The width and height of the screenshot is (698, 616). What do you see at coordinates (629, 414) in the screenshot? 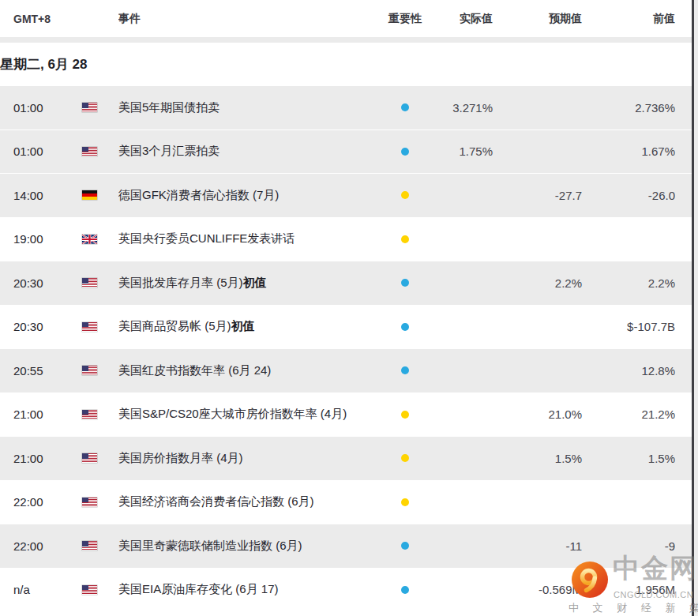
I see `cell-previous: 21.2%` at bounding box center [629, 414].